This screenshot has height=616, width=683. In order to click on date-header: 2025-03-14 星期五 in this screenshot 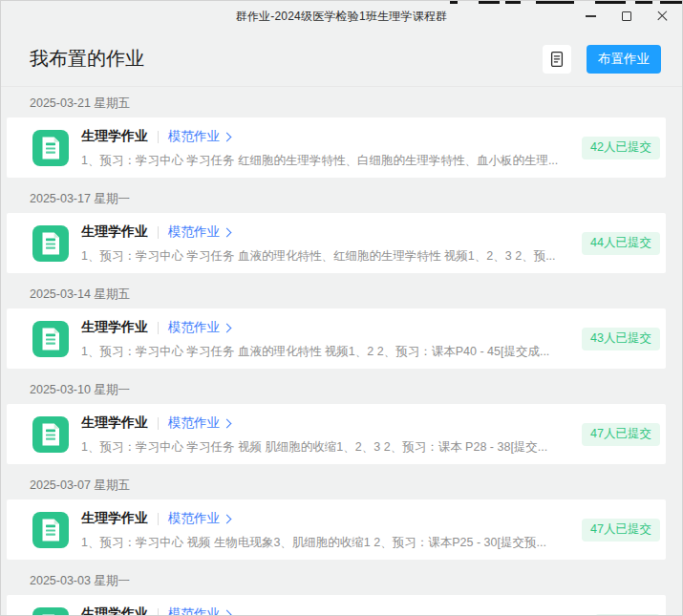, I will do `click(336, 290)`.